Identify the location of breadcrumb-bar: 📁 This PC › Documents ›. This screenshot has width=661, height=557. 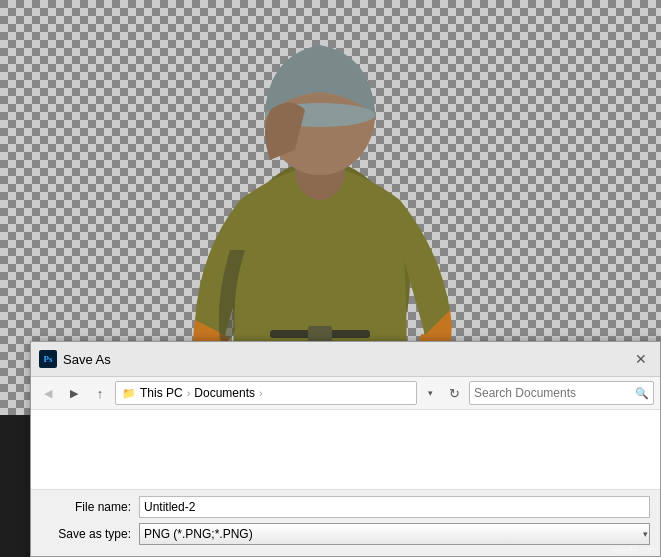
(266, 393).